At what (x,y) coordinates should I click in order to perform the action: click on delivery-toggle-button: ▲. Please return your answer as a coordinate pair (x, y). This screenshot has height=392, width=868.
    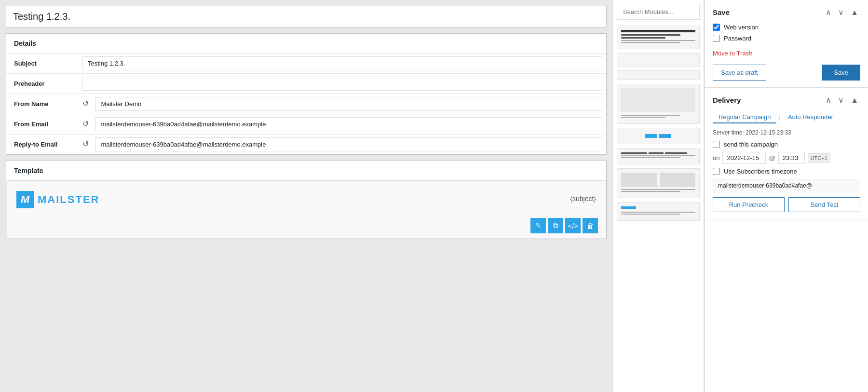
    Looking at the image, I should click on (854, 100).